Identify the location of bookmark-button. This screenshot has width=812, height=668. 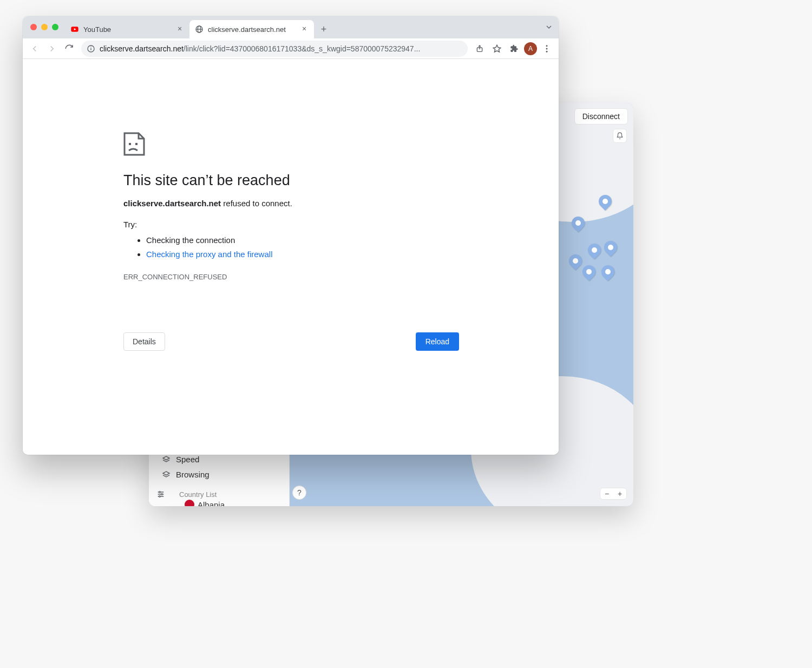
(497, 49).